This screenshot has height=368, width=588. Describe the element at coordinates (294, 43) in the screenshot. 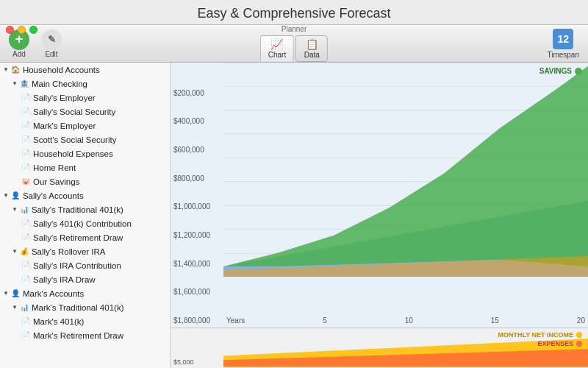

I see `toolbar-center: Planner 📈 Chart 📋 Data` at that location.